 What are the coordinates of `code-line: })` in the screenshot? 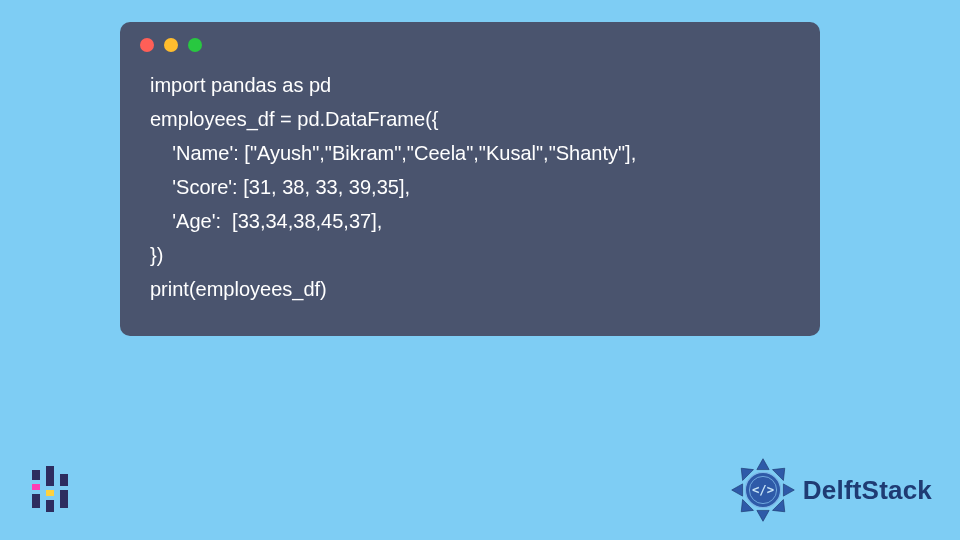 It's located at (470, 255).